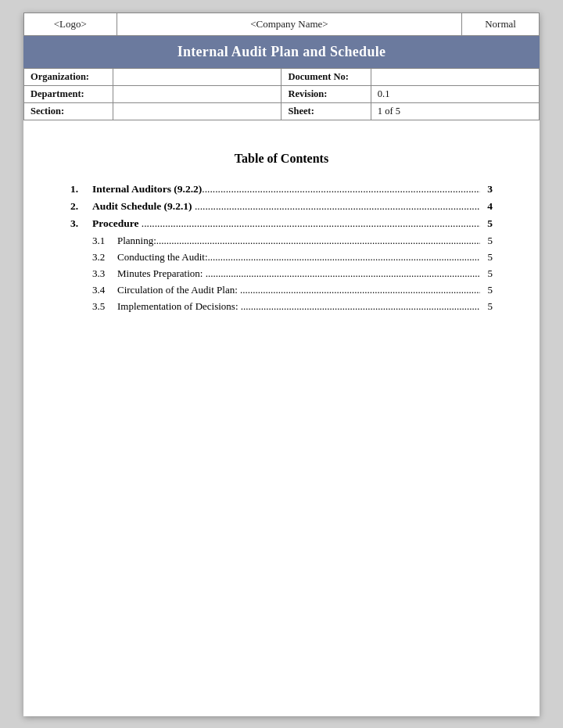 The width and height of the screenshot is (563, 728). What do you see at coordinates (179, 307) in the screenshot?
I see `toc-sub-label-35: Implementation of Decisions:` at bounding box center [179, 307].